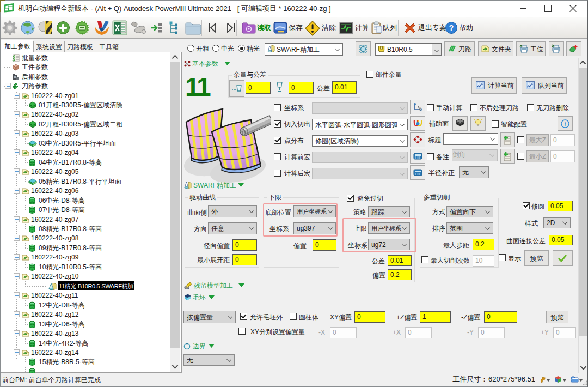  Describe the element at coordinates (565, 124) in the screenshot. I see `svg-text: i` at that location.